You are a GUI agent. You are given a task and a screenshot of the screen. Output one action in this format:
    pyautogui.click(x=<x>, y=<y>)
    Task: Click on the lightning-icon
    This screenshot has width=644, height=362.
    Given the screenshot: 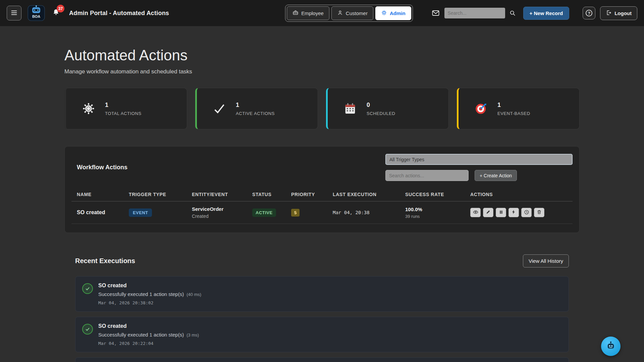 What is the action you would take?
    pyautogui.click(x=514, y=213)
    